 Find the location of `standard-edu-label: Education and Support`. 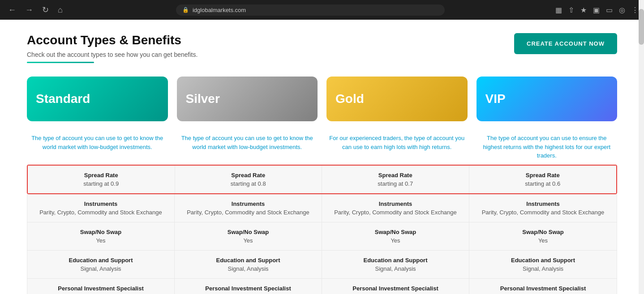

standard-edu-label: Education and Support is located at coordinates (101, 260).